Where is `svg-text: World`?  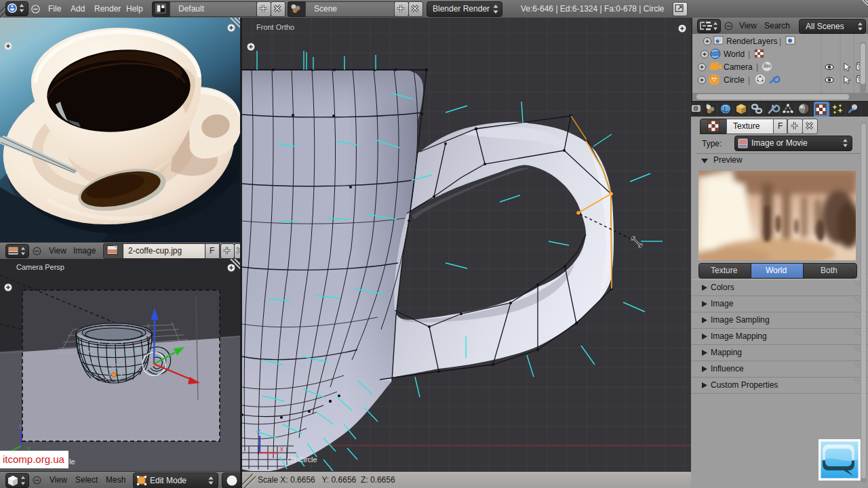 svg-text: World is located at coordinates (734, 54).